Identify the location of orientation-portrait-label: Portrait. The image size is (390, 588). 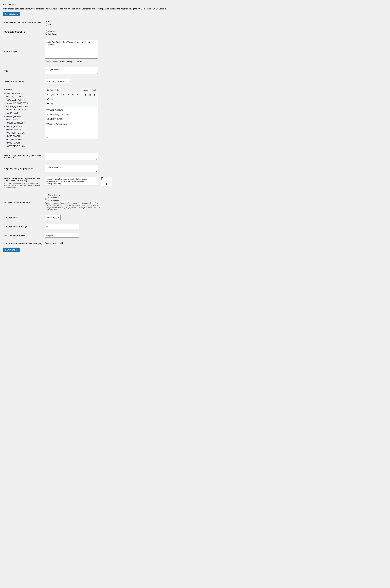
(51, 31).